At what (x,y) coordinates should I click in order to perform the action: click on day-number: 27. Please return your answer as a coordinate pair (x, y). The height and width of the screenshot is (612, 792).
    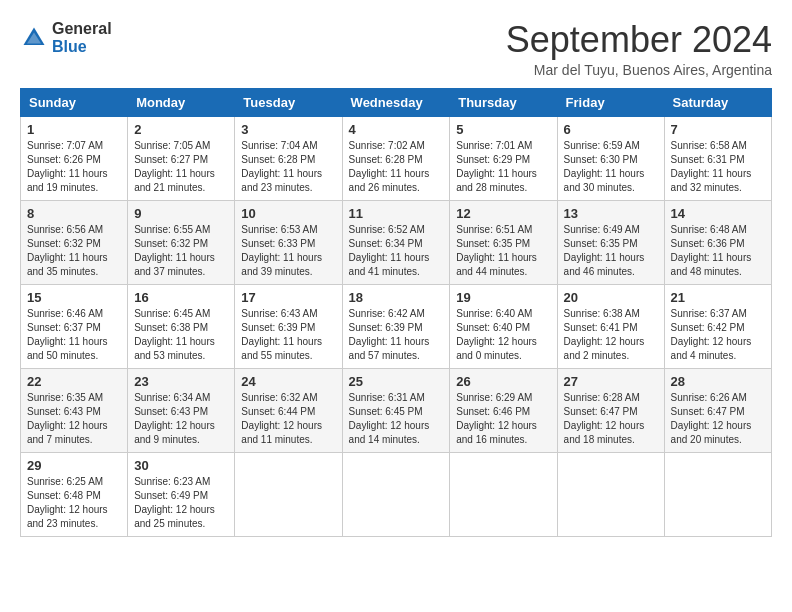
    Looking at the image, I should click on (611, 382).